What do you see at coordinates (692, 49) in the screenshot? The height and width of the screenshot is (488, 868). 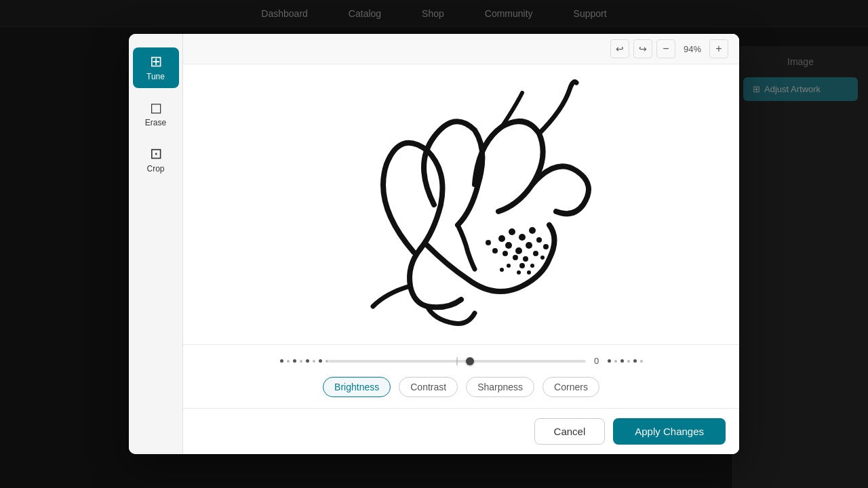 I see `zoom-value: 94%` at bounding box center [692, 49].